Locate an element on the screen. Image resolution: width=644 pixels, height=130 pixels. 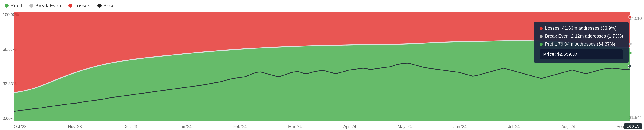
last-date-label: Sep 29 is located at coordinates (633, 126).